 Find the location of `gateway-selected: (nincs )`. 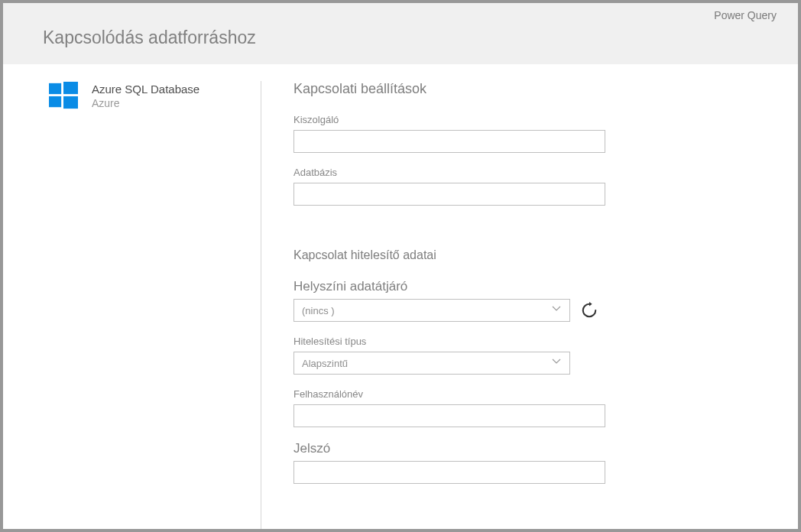

gateway-selected: (nincs ) is located at coordinates (318, 310).